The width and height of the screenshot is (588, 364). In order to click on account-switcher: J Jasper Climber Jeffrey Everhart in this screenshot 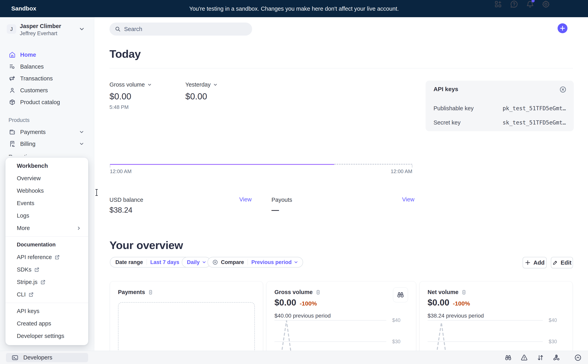, I will do `click(47, 32)`.